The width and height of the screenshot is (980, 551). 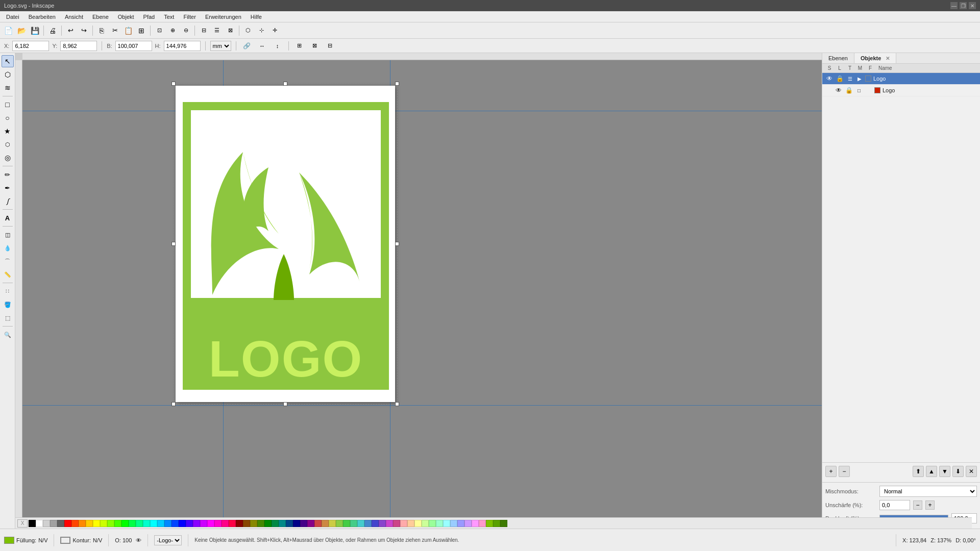 What do you see at coordinates (930, 505) in the screenshot?
I see `blur-plus-button: +` at bounding box center [930, 505].